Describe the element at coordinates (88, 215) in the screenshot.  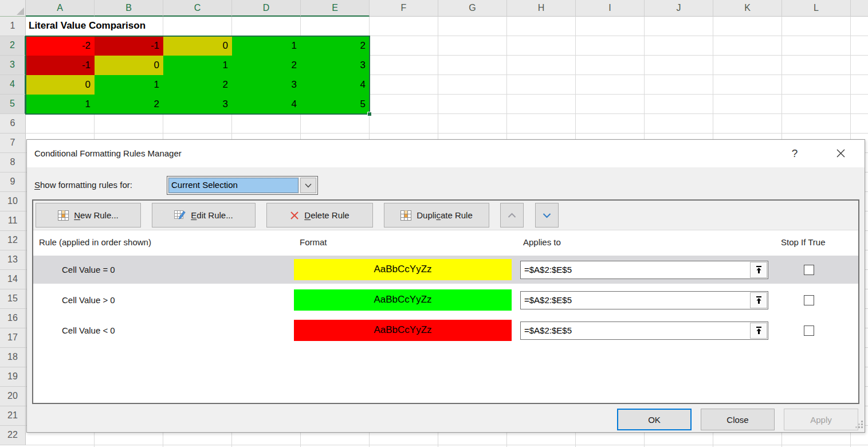
I see `new-rule-button: New Rule...` at that location.